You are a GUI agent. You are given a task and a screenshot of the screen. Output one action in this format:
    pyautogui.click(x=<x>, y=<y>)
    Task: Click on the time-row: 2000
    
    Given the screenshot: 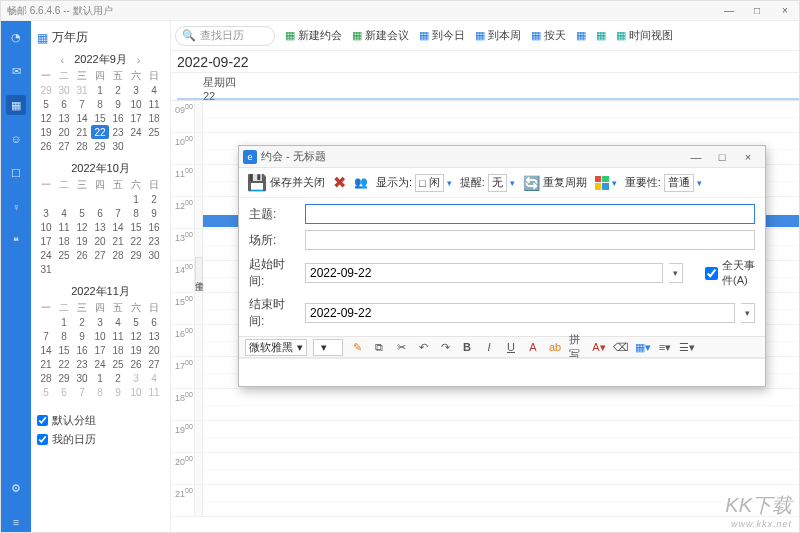 What is the action you would take?
    pyautogui.click(x=485, y=469)
    